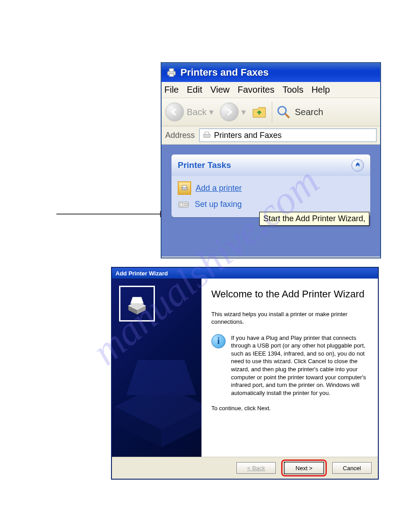 The width and height of the screenshot is (411, 532). I want to click on back-label: Back, so click(197, 112).